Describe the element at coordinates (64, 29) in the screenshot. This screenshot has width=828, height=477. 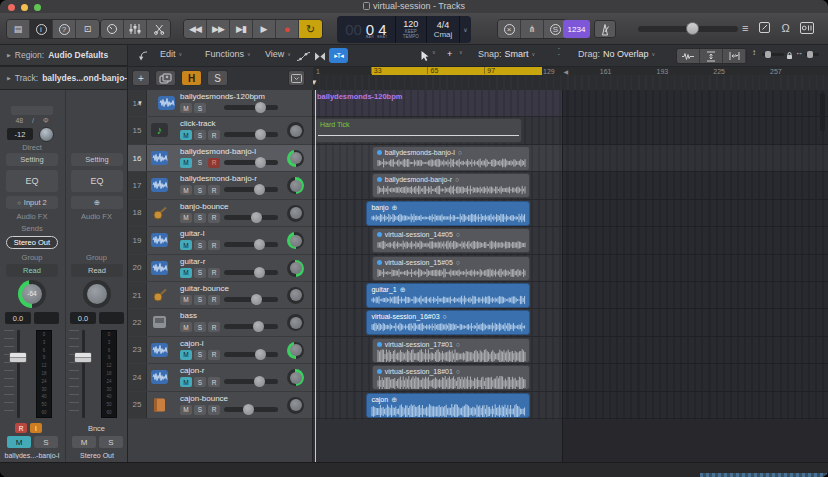
I see `quick-help-icon: ?` at that location.